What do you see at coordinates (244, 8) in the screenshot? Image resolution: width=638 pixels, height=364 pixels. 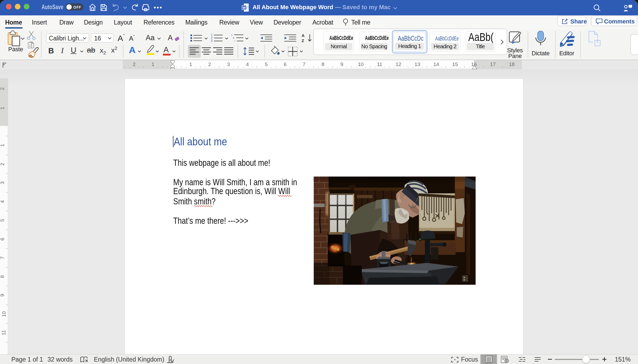 I see `svg-text: W` at bounding box center [244, 8].